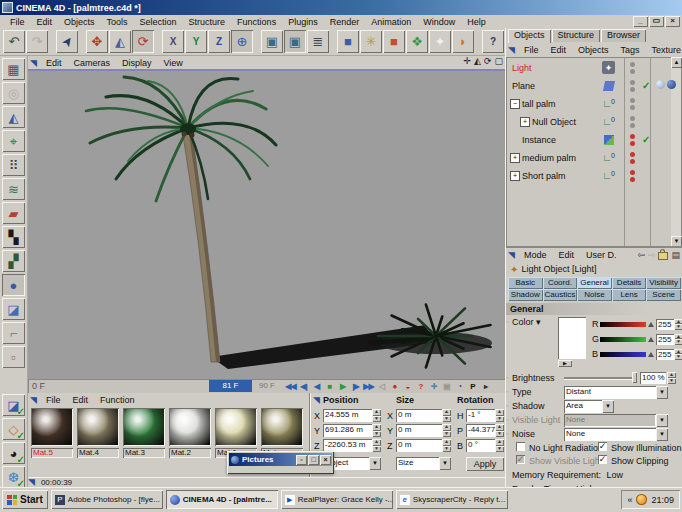  What do you see at coordinates (526, 295) in the screenshot?
I see `attr-tab-shadow: Shadow` at bounding box center [526, 295].